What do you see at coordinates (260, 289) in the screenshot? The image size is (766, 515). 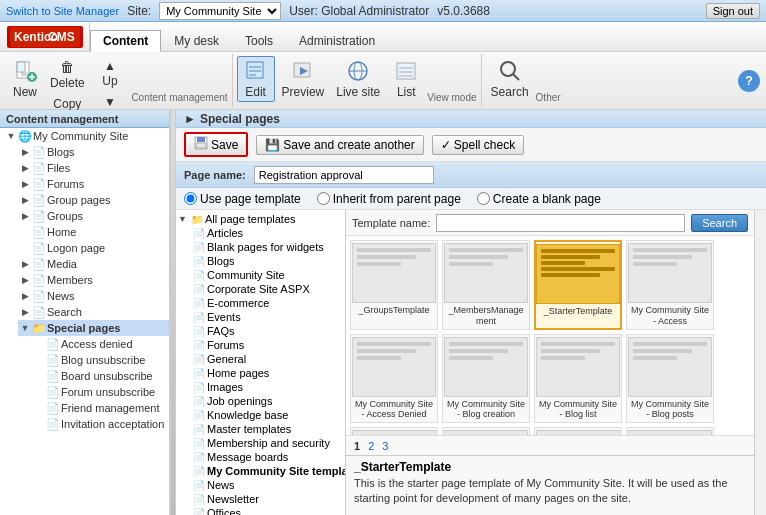 I see `template-tree-item-corporate-aspx: 📄 Corporate Site ASPX` at bounding box center [260, 289].